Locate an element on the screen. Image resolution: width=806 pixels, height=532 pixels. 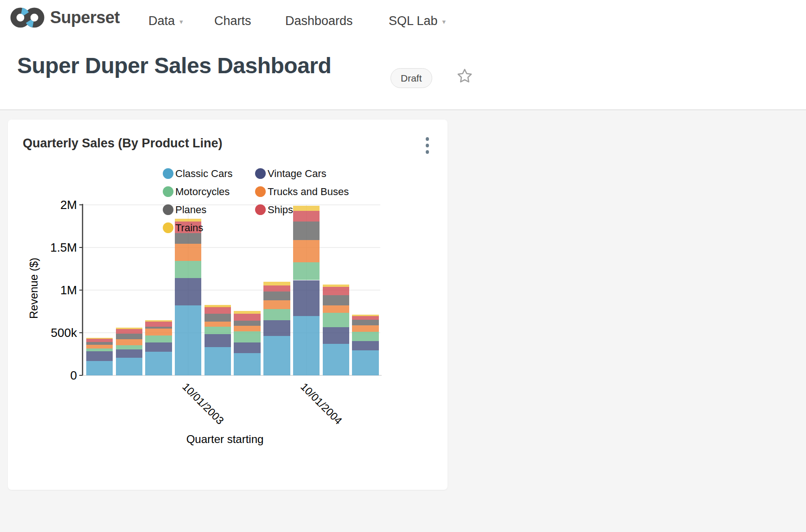
legend-label: Trucks and Buses is located at coordinates (308, 192).